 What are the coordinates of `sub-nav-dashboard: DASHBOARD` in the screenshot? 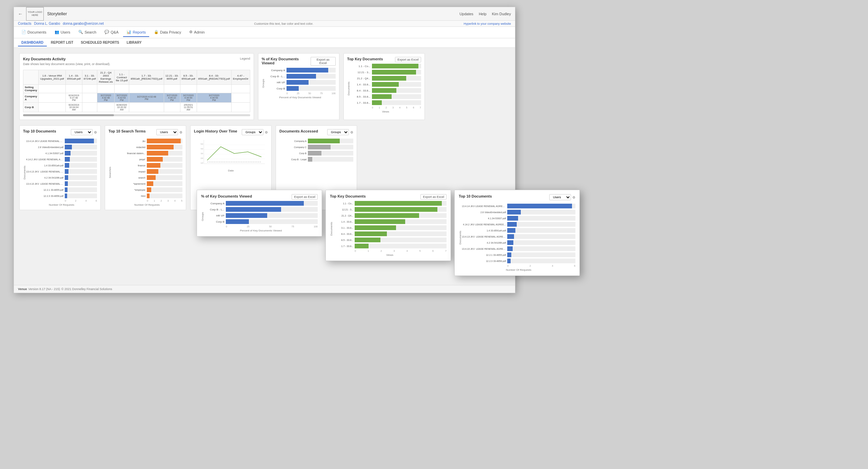 It's located at (33, 43).